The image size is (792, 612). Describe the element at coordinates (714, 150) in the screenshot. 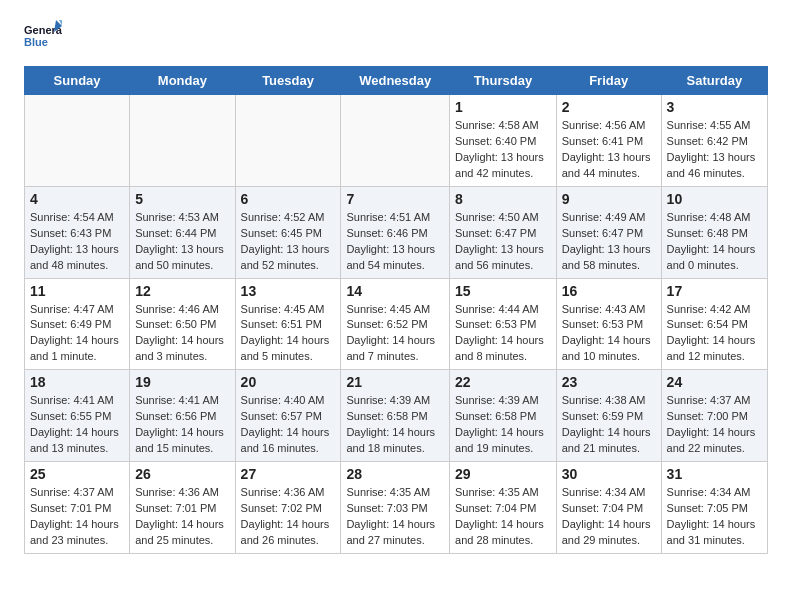

I see `cell-info: Sunrise: 4:55 AMSunset: 6:42 PMDaylight:…` at that location.